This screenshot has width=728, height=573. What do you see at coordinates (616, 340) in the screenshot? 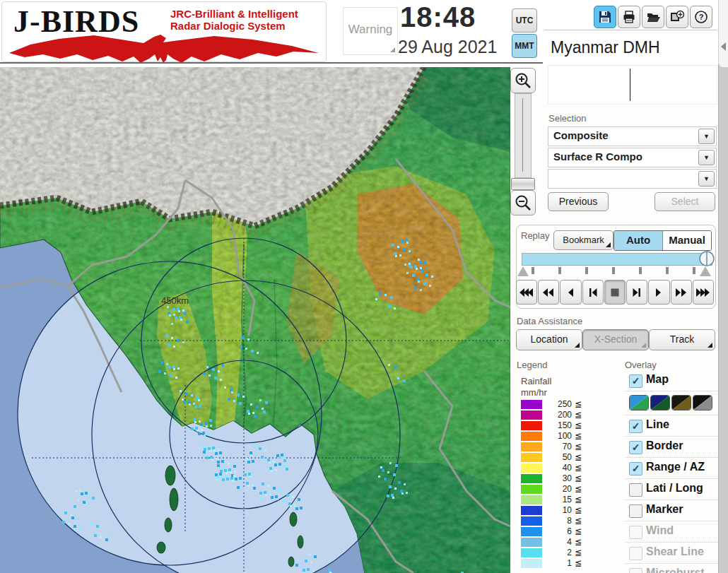
I see `x-section-button: X-Section` at bounding box center [616, 340].